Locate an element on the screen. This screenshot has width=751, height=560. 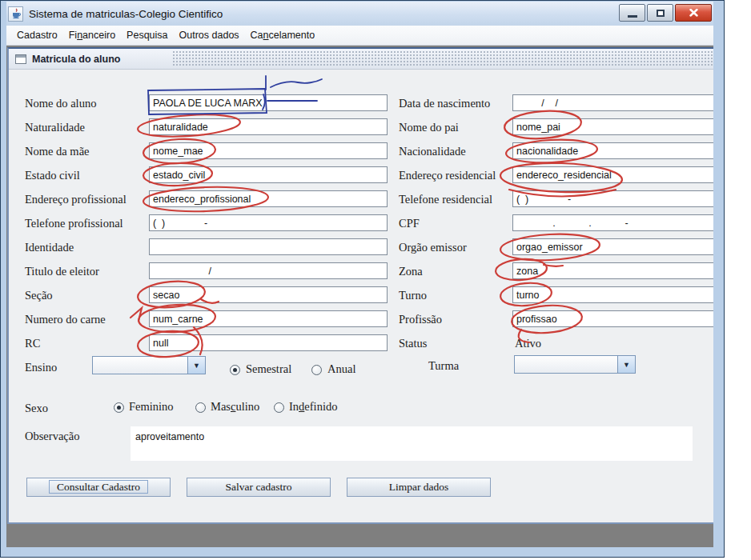
titlebar: Sistema de matriculas-Colegio Cientifico is located at coordinates (360, 14).